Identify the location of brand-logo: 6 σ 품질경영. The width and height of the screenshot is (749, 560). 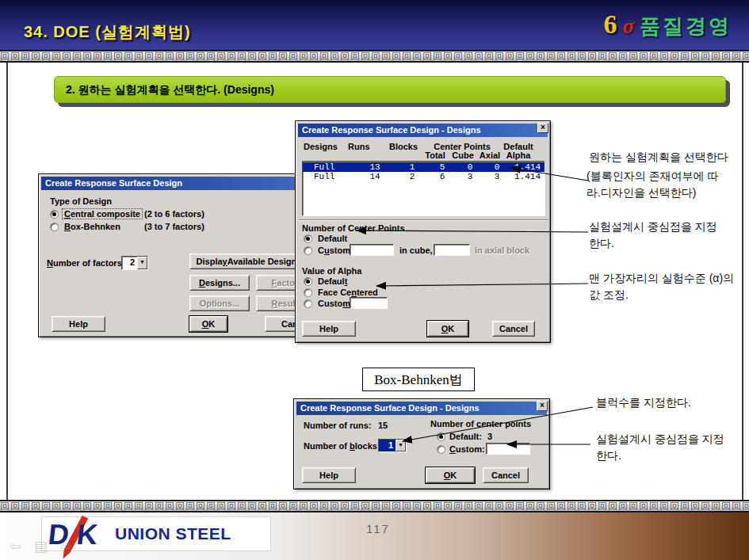
(667, 25).